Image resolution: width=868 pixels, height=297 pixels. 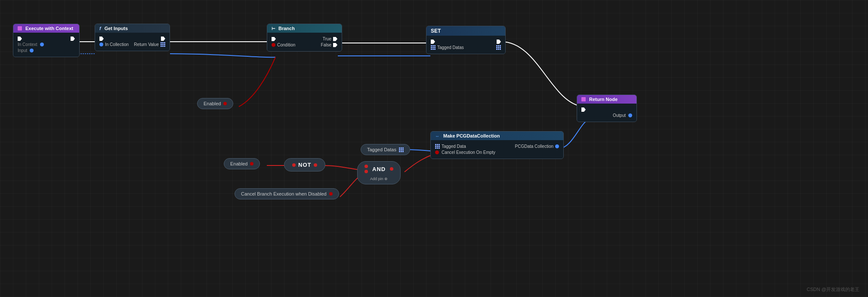 What do you see at coordinates (150, 45) in the screenshot?
I see `return-value-pin: Return Value` at bounding box center [150, 45].